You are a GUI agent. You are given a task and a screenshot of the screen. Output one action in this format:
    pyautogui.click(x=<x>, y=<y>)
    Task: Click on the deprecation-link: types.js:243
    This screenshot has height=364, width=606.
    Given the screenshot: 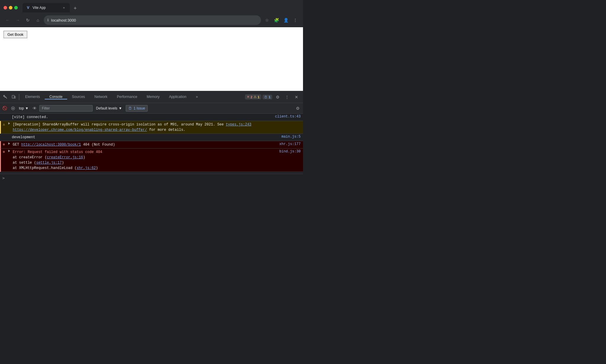 What is the action you would take?
    pyautogui.click(x=238, y=125)
    